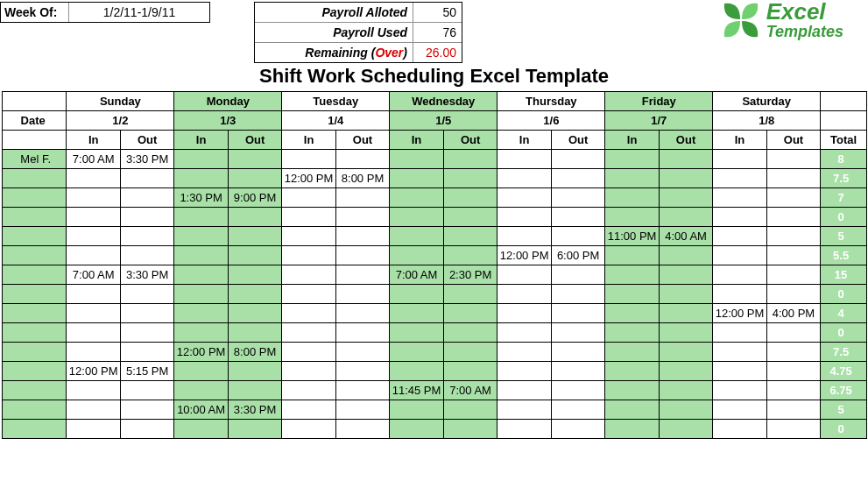 This screenshot has height=481, width=868. Describe the element at coordinates (632, 237) in the screenshot. I see `shift-cell: 11:00 PM` at that location.